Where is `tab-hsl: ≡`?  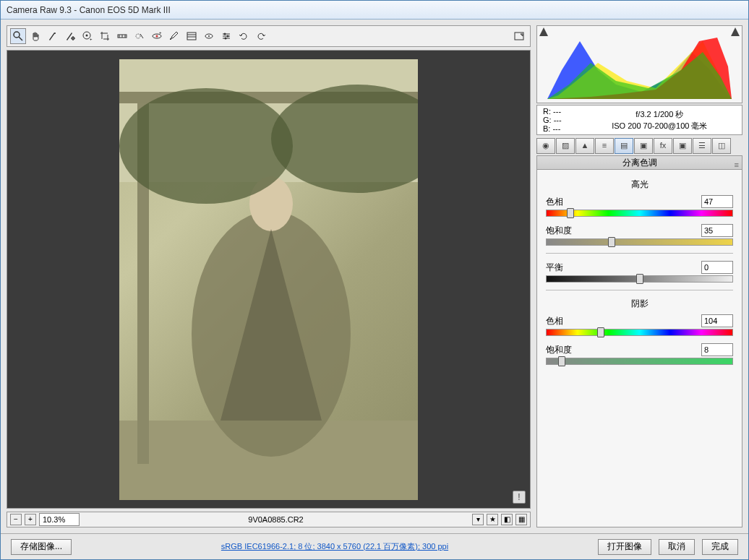 tab-hsl: ≡ is located at coordinates (604, 146).